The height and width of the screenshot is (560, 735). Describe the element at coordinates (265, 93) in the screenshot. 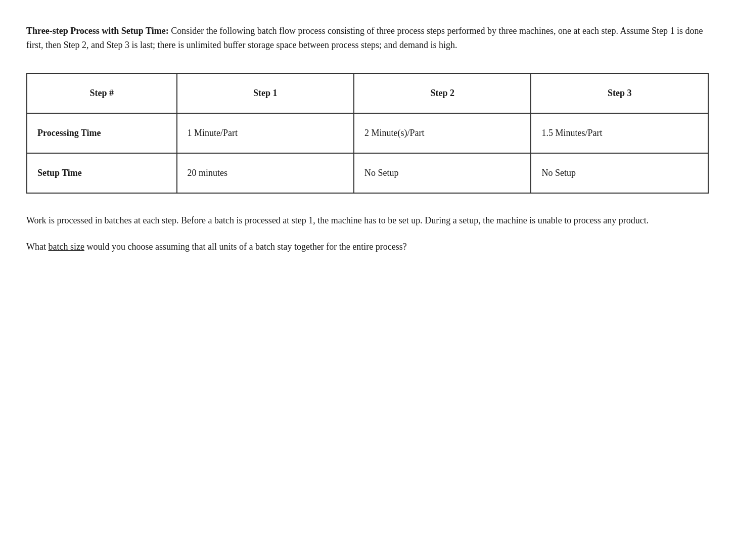

I see `header-step1: Step 1` at that location.